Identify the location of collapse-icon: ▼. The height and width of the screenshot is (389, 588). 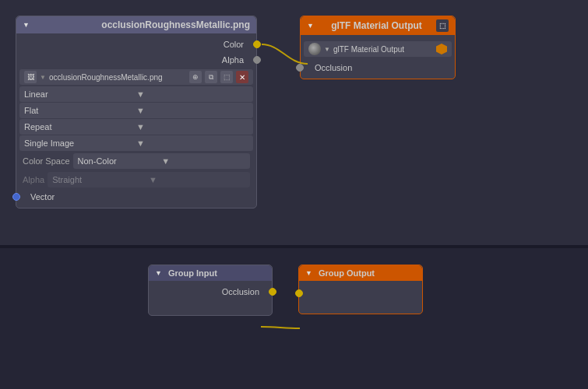
(26, 25).